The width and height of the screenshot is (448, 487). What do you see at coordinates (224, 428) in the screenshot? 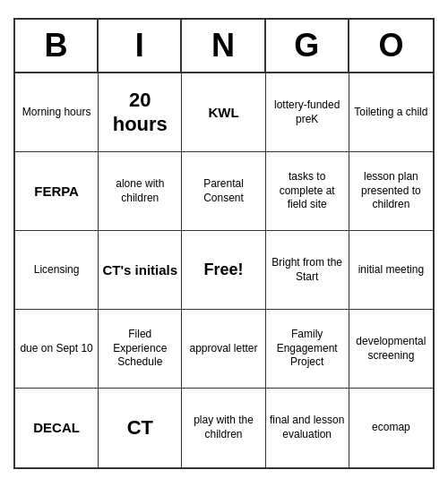
I see `bingo-cell-22: play with the children` at bounding box center [224, 428].